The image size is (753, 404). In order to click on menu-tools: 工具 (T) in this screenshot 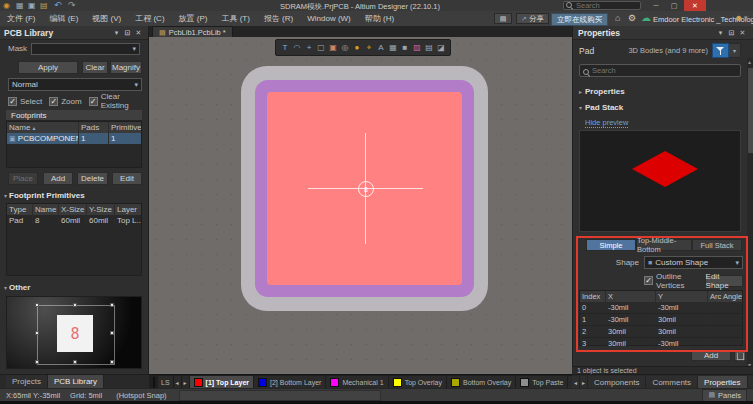, I will do `click(235, 18)`.